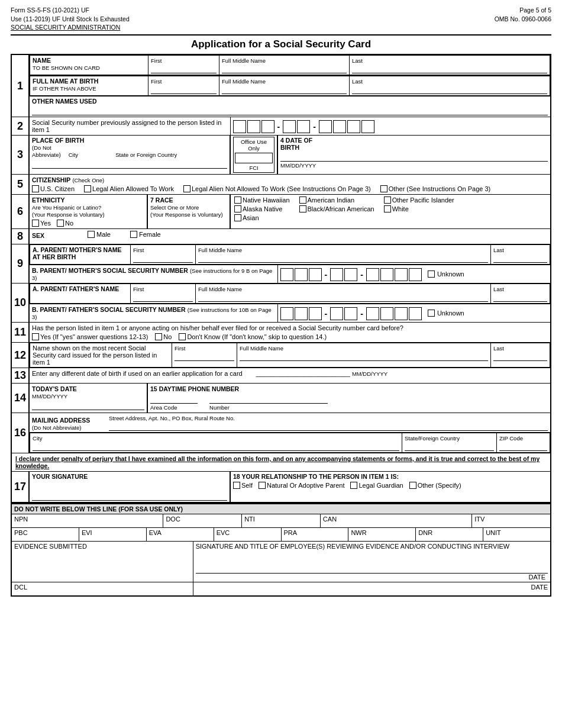 The width and height of the screenshot is (562, 728). Describe the element at coordinates (451, 274) in the screenshot. I see `mother-unknown: Unknown` at that location.